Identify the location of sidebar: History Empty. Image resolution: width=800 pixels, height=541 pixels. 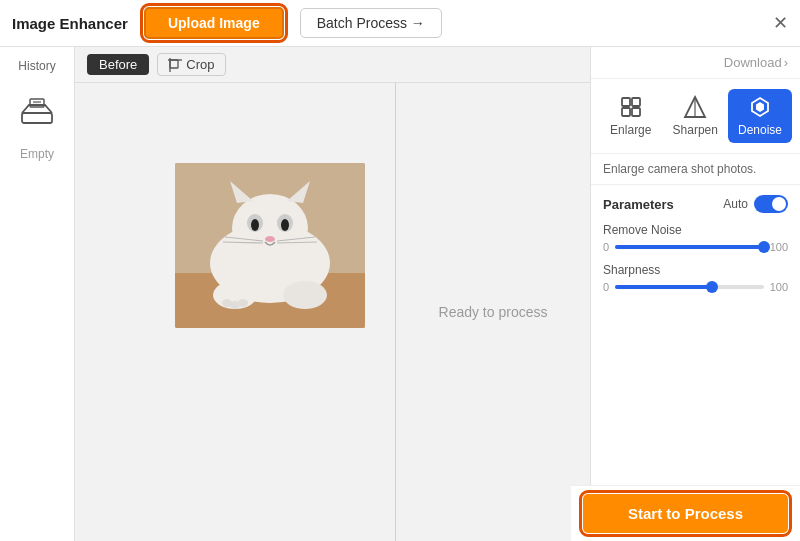
(38, 294).